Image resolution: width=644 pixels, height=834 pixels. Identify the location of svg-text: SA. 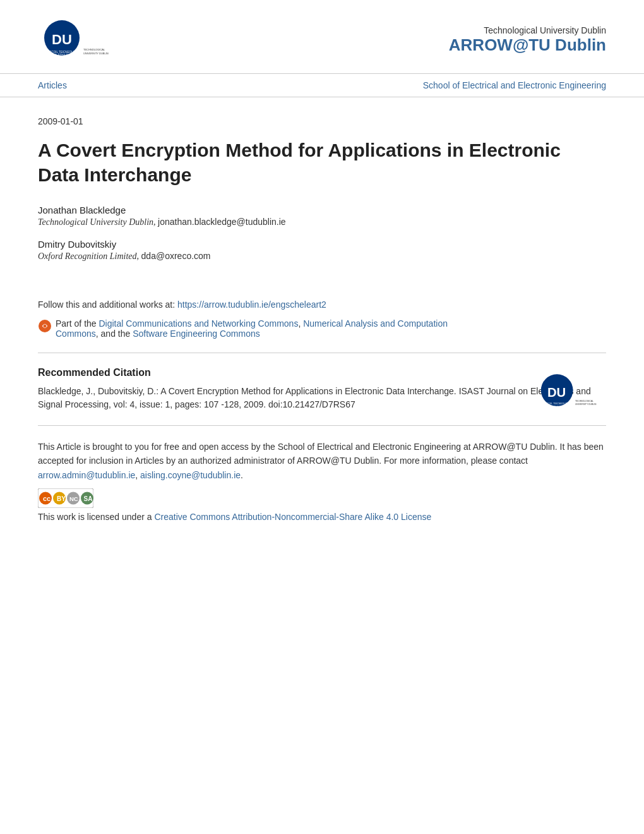
(88, 499).